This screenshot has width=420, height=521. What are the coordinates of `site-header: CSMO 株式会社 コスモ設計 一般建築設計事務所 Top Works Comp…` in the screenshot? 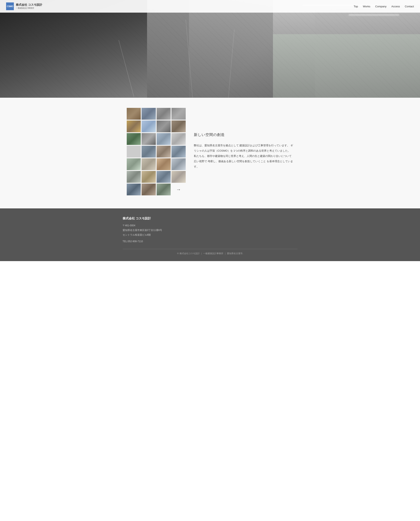 It's located at (210, 6).